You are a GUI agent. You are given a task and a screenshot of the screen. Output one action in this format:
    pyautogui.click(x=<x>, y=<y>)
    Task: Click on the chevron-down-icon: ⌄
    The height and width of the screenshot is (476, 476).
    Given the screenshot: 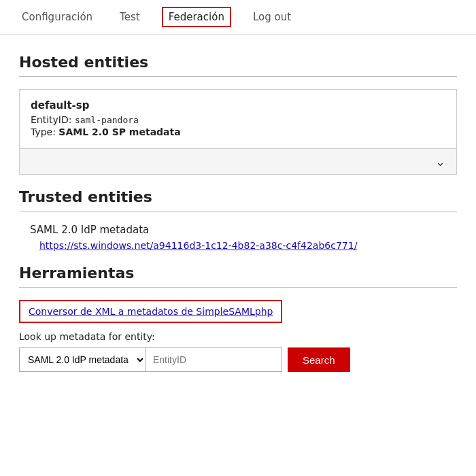 What is the action you would take?
    pyautogui.click(x=441, y=162)
    